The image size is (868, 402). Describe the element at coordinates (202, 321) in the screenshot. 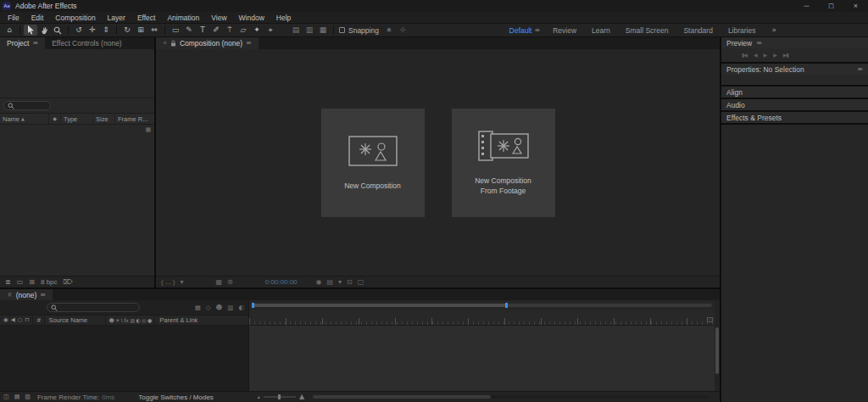

I see `parent-link-column: Parent & Link` at that location.